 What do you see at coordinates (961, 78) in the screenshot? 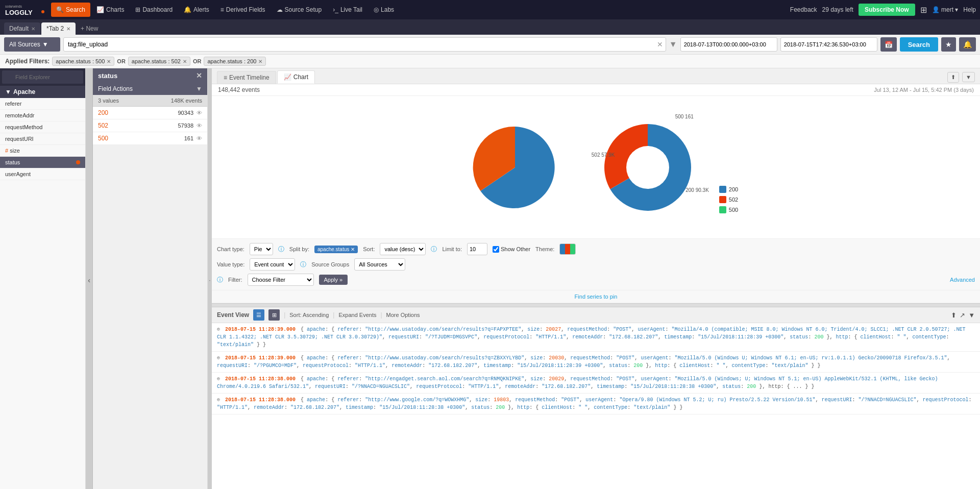
I see `view-tab-right-buttons: ⬆ ▼` at bounding box center [961, 78].